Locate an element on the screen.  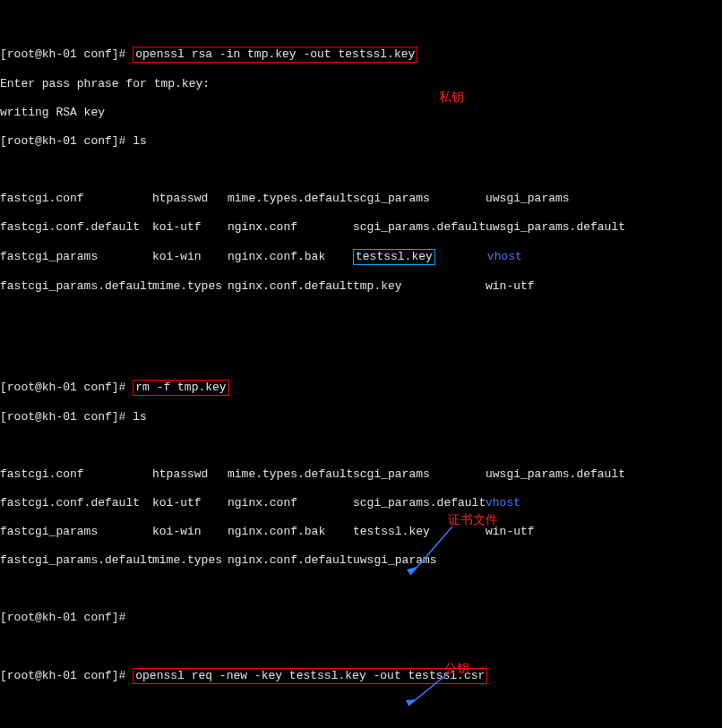
output: writing RSA key is located at coordinates (361, 113).